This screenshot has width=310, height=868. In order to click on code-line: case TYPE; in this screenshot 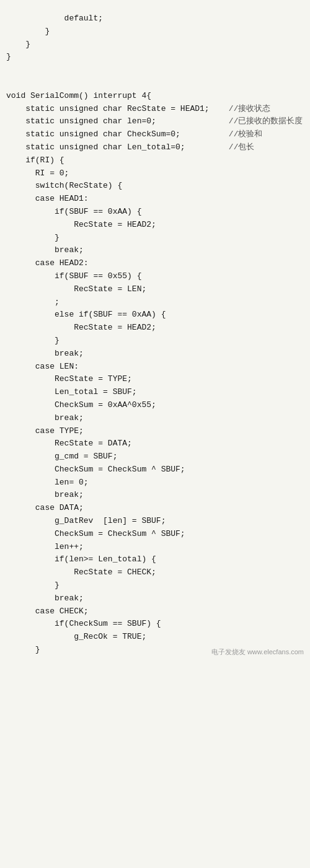, I will do `click(155, 431)`.